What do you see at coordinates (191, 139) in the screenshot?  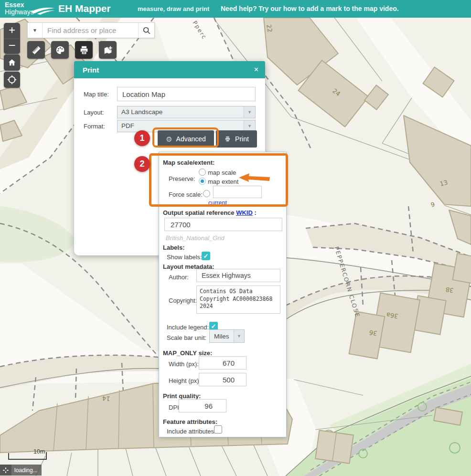 I see `advanced-button-label: Advanced` at bounding box center [191, 139].